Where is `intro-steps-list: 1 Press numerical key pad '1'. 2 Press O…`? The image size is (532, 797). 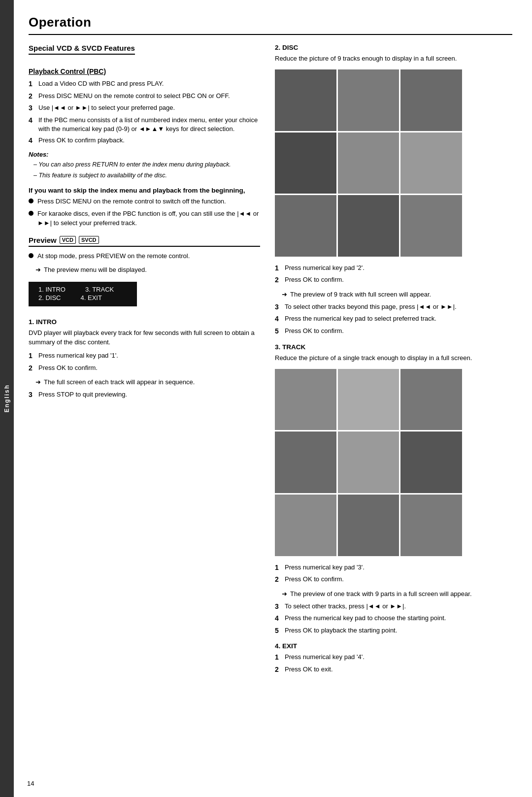
intro-steps-list: 1 Press numerical key pad '1'. 2 Press O… is located at coordinates (144, 362).